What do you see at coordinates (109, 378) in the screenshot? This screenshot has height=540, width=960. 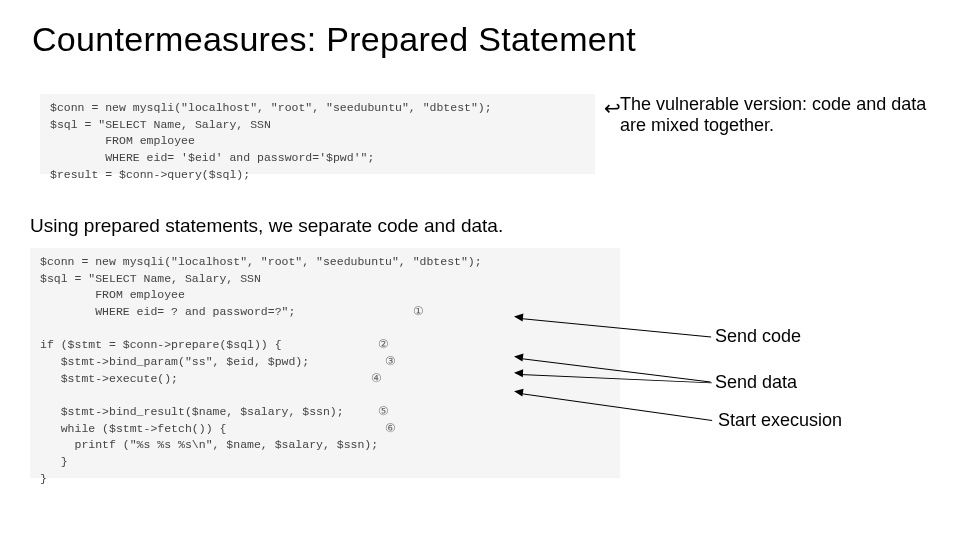 I see `code2-l8: $stmt->execute();` at bounding box center [109, 378].